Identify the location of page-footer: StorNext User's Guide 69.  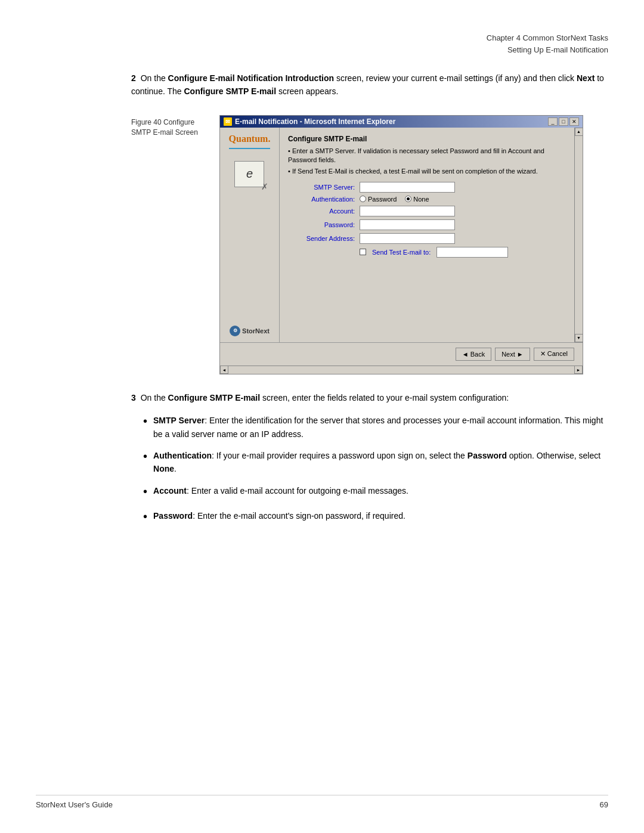
(322, 802).